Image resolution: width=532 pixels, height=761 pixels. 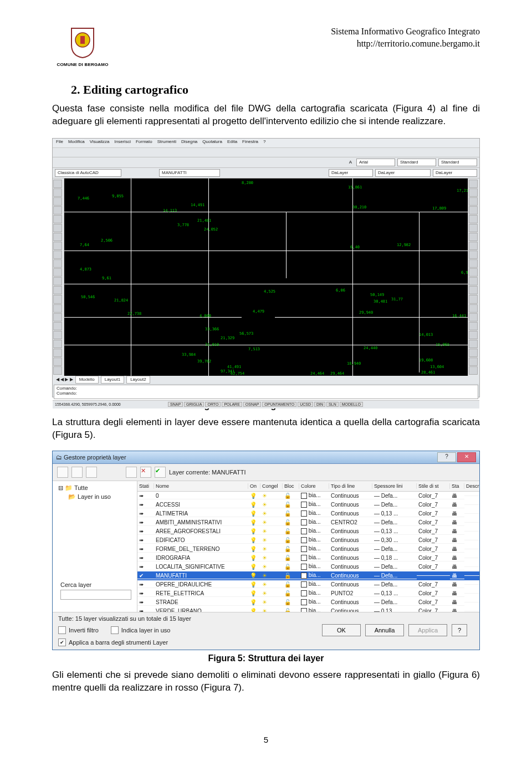 What do you see at coordinates (433, 486) in the screenshot?
I see `lp-col-header: Stile di st` at bounding box center [433, 486].